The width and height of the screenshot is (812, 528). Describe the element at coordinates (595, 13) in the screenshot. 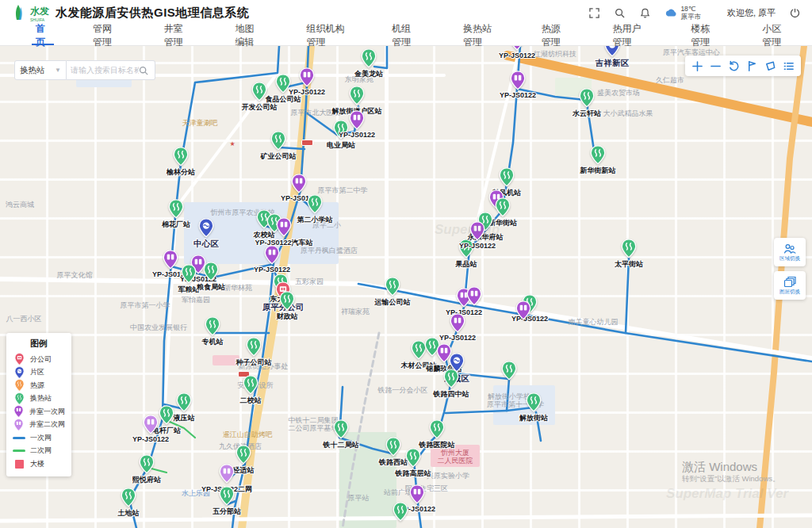

I see `fullscreen-icon` at that location.